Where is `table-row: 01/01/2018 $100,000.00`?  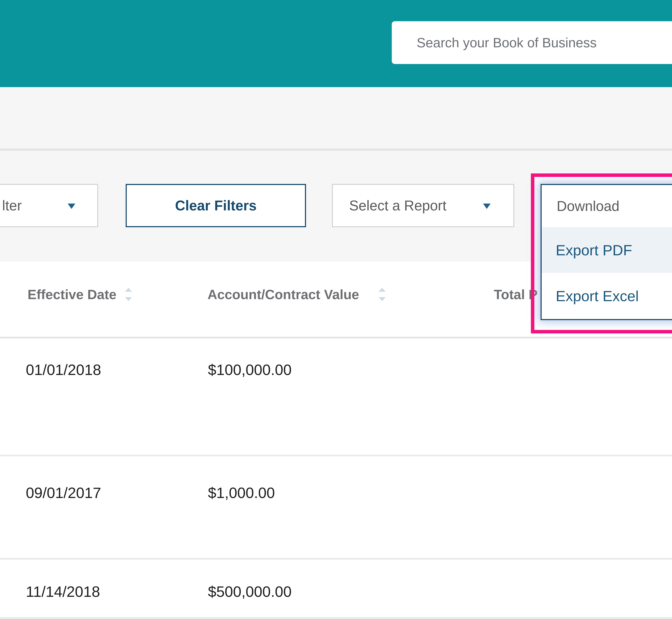 table-row: 01/01/2018 $100,000.00 is located at coordinates (336, 370).